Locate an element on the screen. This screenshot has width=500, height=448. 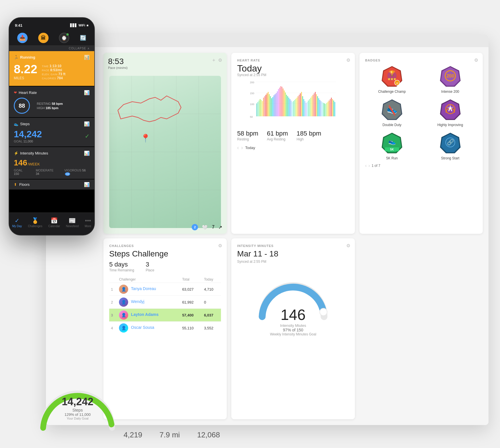
more-label: More is located at coordinates (88, 226).